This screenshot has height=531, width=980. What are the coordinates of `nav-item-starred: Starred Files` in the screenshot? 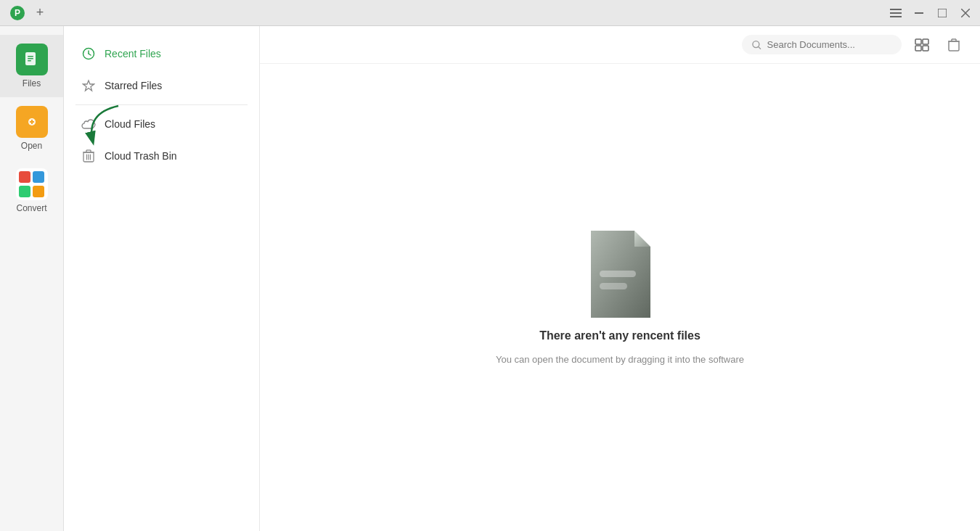 It's located at (161, 86).